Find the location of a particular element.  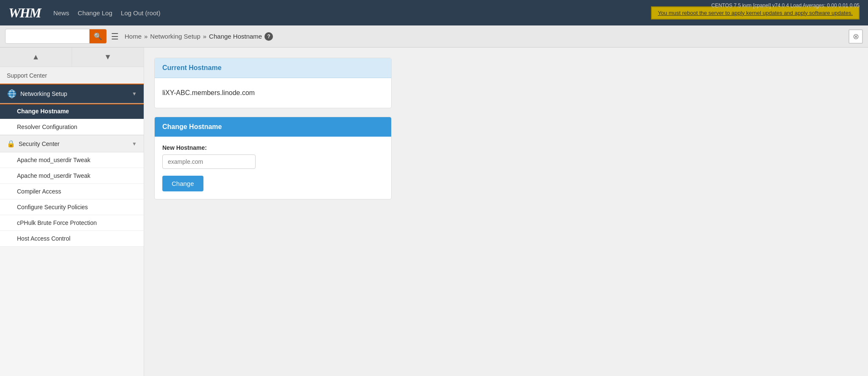

search-icon: 🔍 is located at coordinates (98, 36).